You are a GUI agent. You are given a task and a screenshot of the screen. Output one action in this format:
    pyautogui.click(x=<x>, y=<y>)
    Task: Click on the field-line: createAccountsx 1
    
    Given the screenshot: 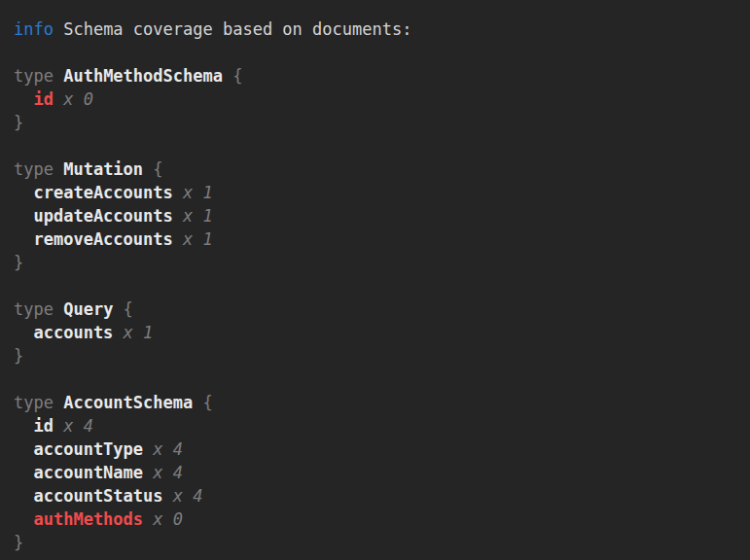 What is the action you would take?
    pyautogui.click(x=377, y=192)
    